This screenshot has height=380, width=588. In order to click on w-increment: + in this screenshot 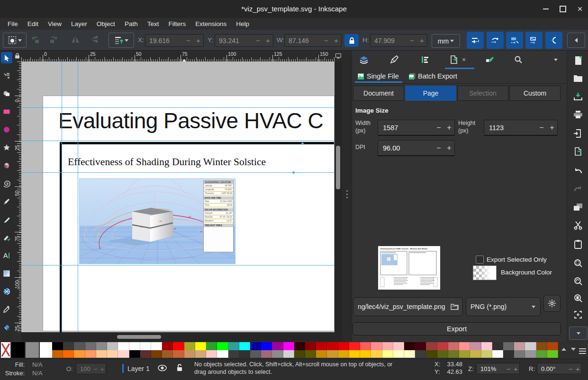, I will do `click(336, 41)`.